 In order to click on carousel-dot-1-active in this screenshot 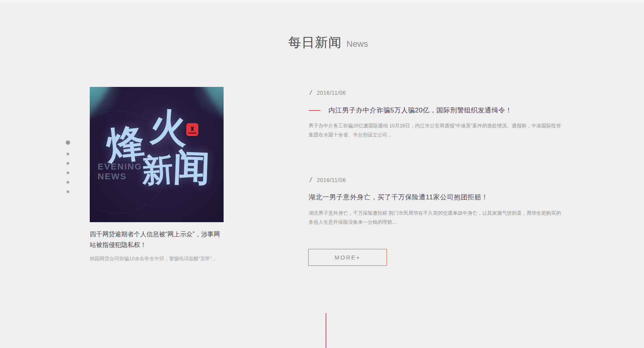, I will do `click(68, 142)`.